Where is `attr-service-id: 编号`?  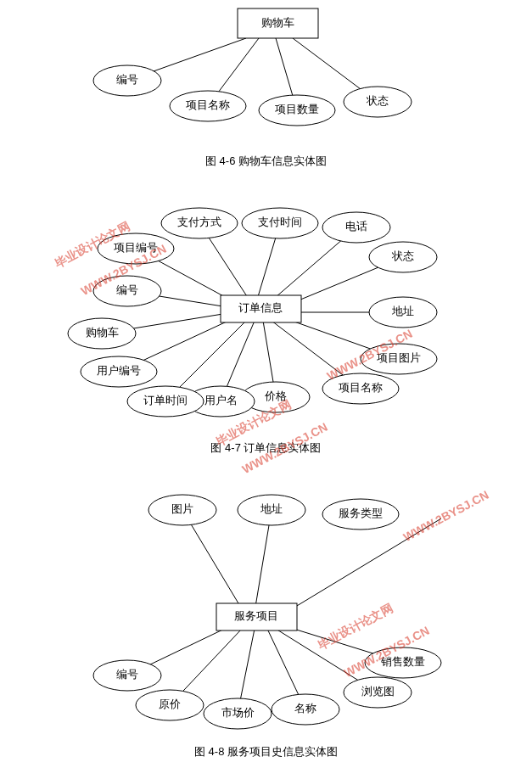 attr-service-id: 编号 is located at coordinates (127, 674).